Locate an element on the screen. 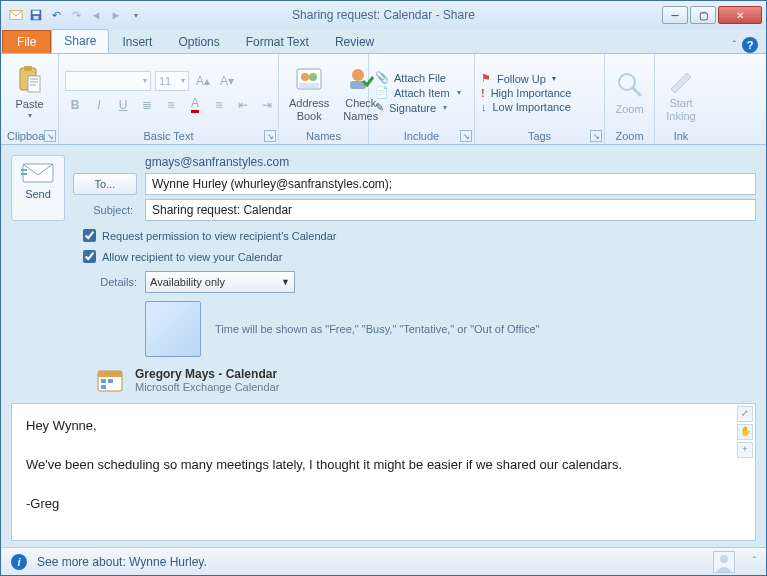  details-label: Details: is located at coordinates (110, 282).